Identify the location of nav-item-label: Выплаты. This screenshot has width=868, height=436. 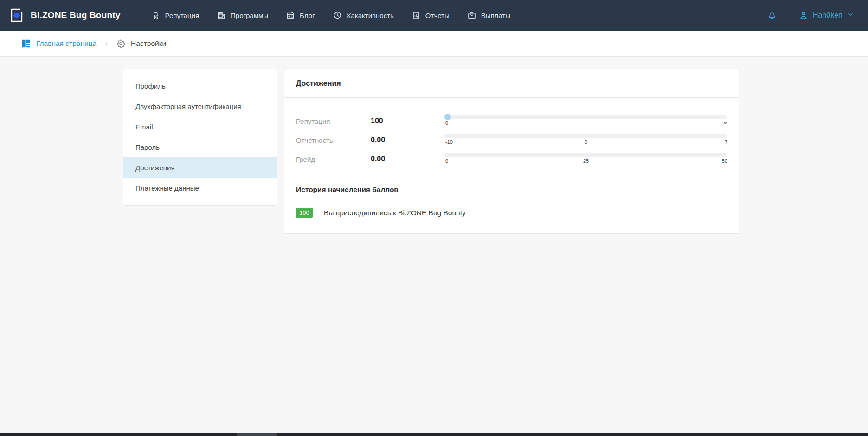
(495, 16).